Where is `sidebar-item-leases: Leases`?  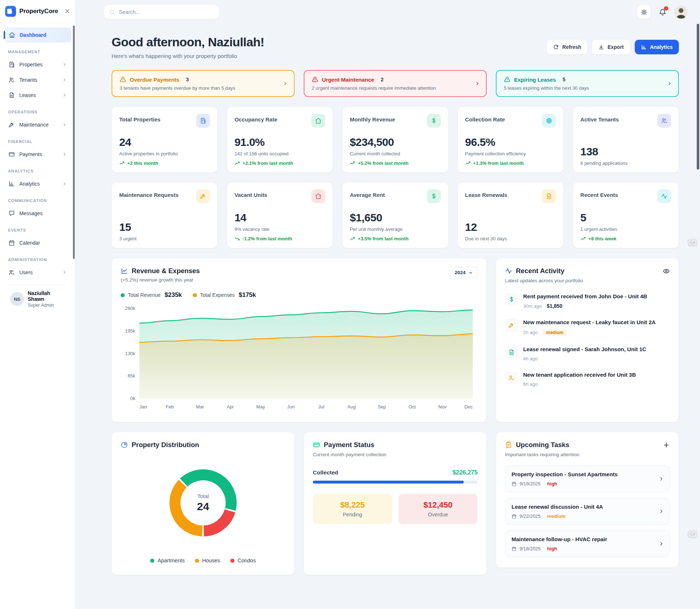
sidebar-item-leases: Leases is located at coordinates (38, 95).